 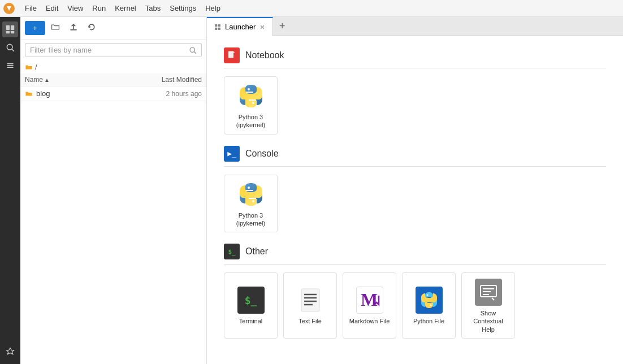 I want to click on search-input, so click(x=109, y=50).